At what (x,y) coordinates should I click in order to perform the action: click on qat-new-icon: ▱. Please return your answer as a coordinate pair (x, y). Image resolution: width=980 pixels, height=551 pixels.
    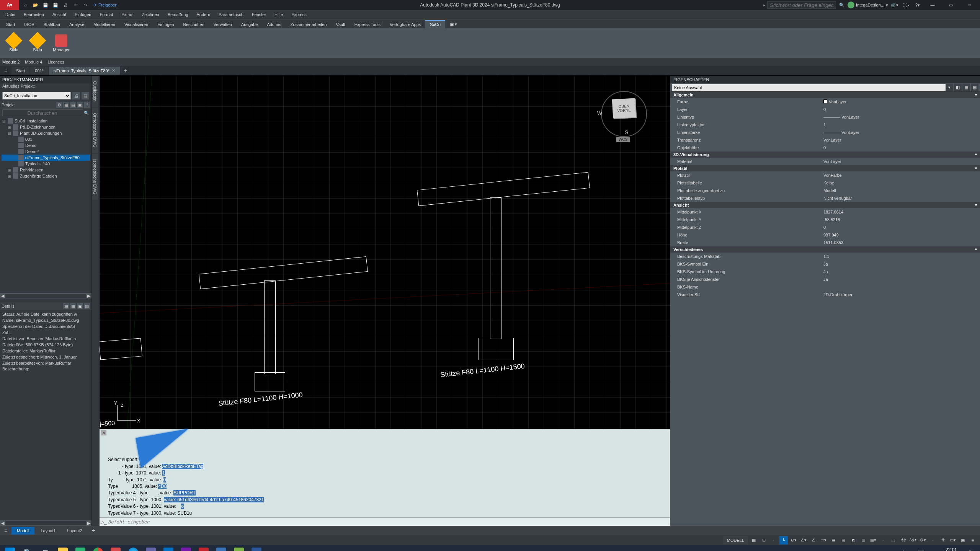
    Looking at the image, I should click on (26, 5).